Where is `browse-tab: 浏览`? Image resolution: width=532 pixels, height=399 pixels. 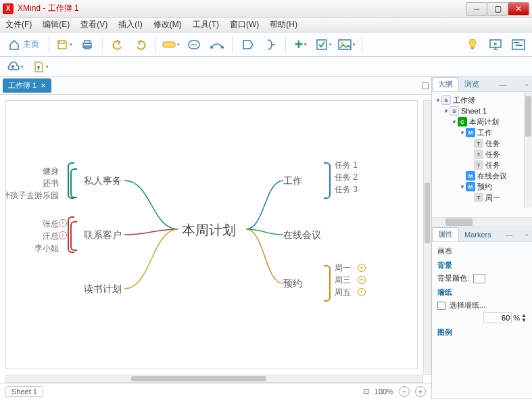
browse-tab: 浏览 is located at coordinates (472, 84).